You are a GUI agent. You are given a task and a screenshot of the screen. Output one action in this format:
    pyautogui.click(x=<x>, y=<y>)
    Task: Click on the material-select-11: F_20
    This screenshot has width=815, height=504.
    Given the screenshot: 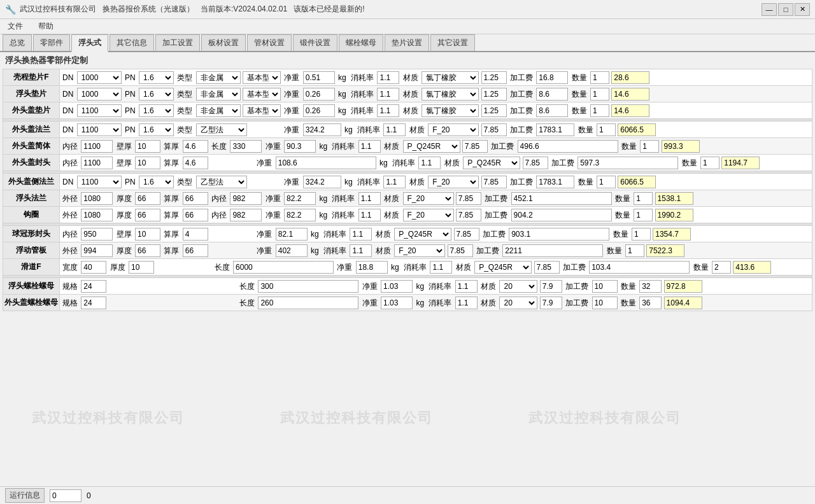 What is the action you would take?
    pyautogui.click(x=420, y=251)
    